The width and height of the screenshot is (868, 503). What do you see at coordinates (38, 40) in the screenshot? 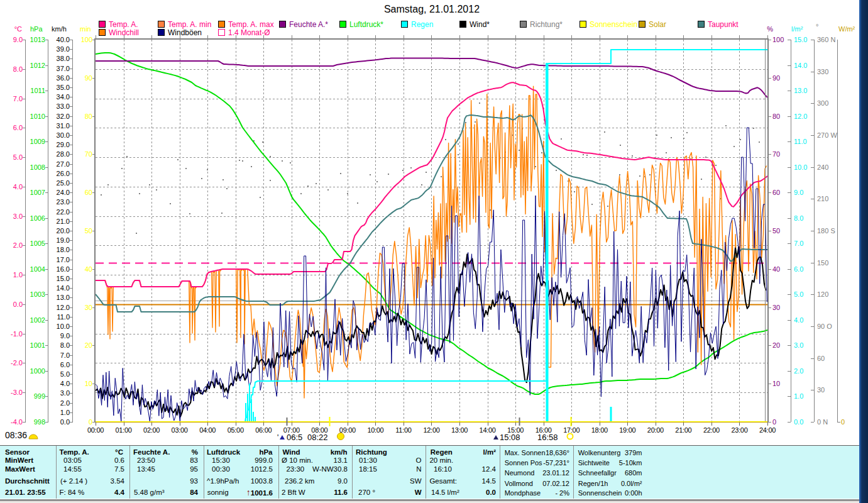
I see `svg-text: 1013` at bounding box center [38, 40].